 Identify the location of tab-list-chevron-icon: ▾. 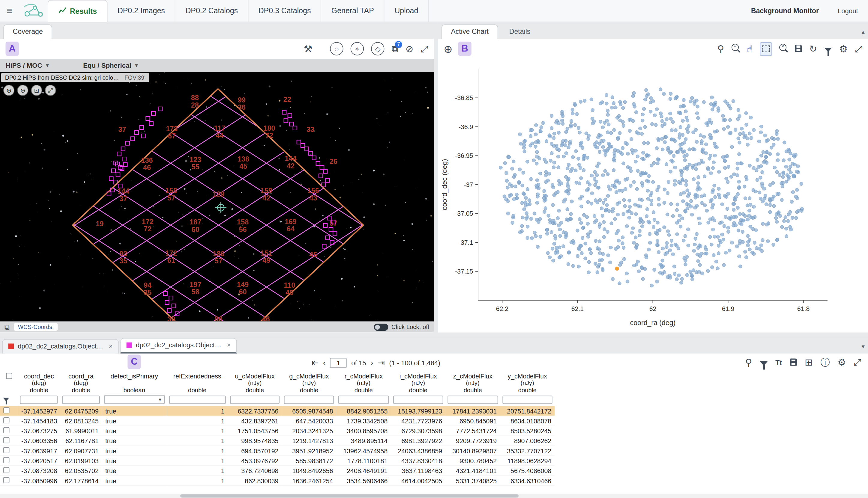
(863, 347).